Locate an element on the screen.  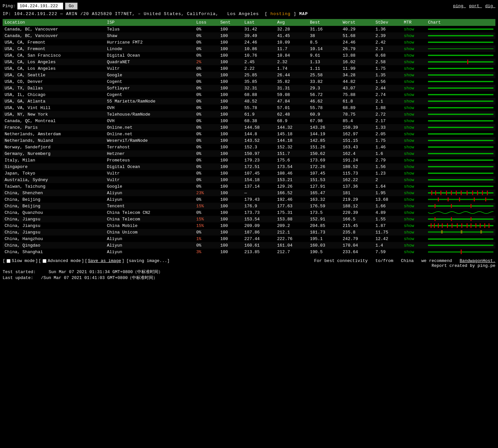
cell-isp: Digital Ocean is located at coordinates (150, 55).